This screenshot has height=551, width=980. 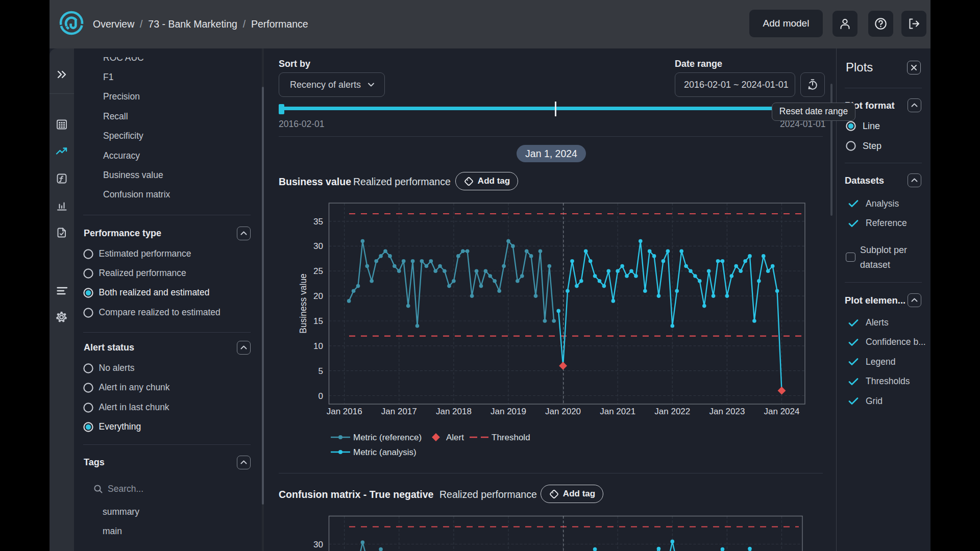 What do you see at coordinates (318, 346) in the screenshot?
I see `svg-text: 10` at bounding box center [318, 346].